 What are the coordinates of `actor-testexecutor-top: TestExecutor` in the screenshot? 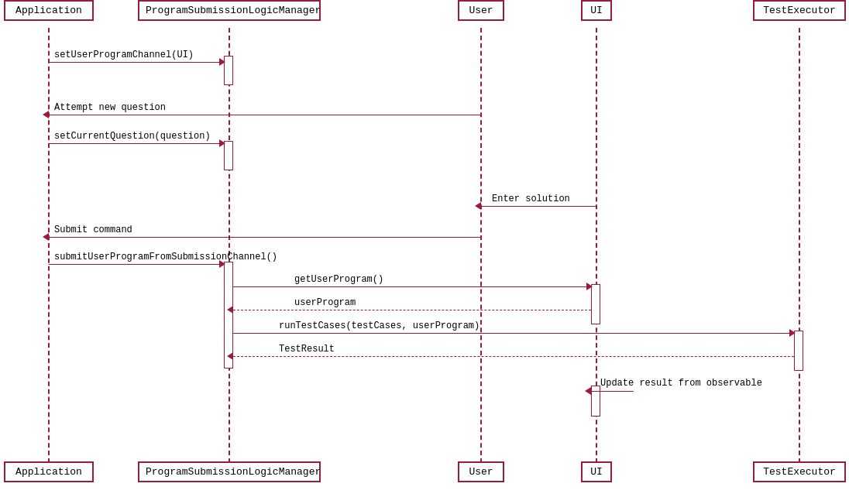 It's located at (799, 11).